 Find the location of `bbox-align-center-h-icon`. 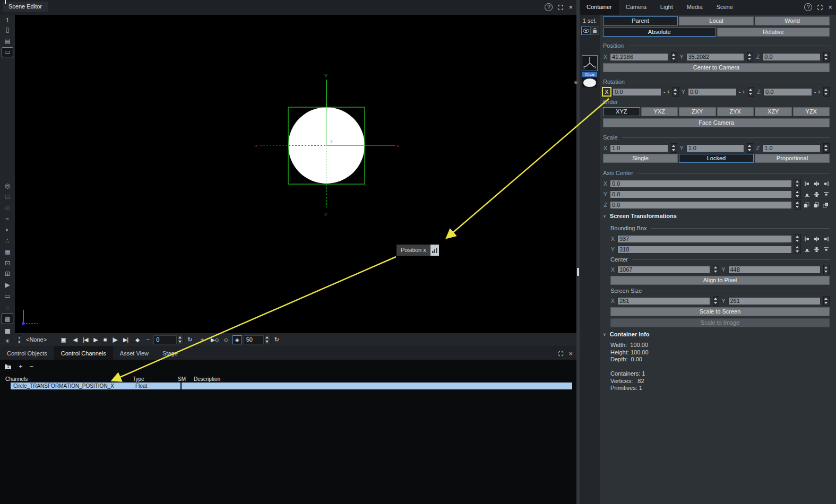

bbox-align-center-h-icon is located at coordinates (816, 239).